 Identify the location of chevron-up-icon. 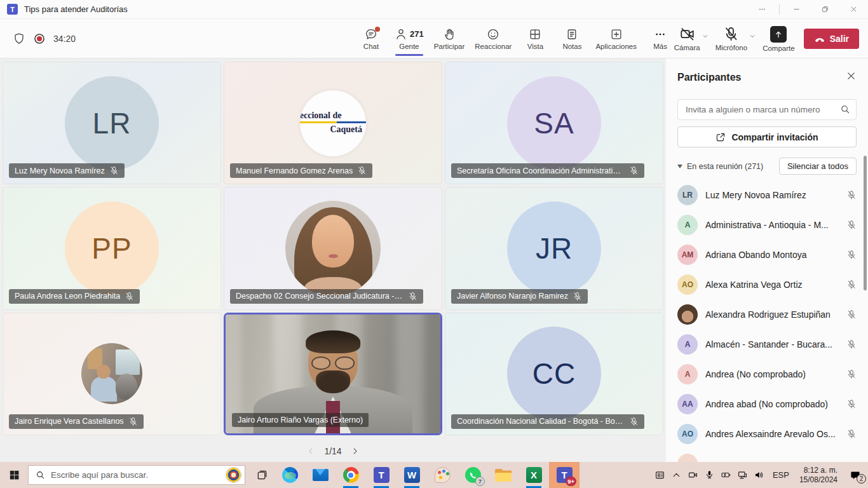
(676, 475).